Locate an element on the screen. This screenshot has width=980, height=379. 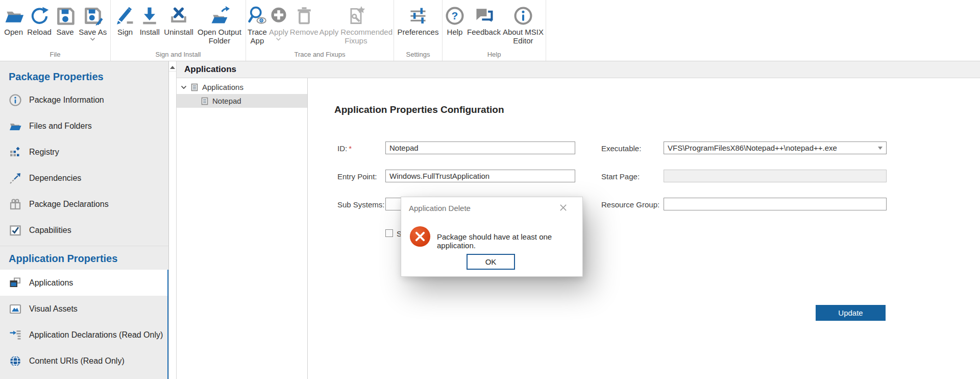
sign-button: Sign is located at coordinates (125, 20).